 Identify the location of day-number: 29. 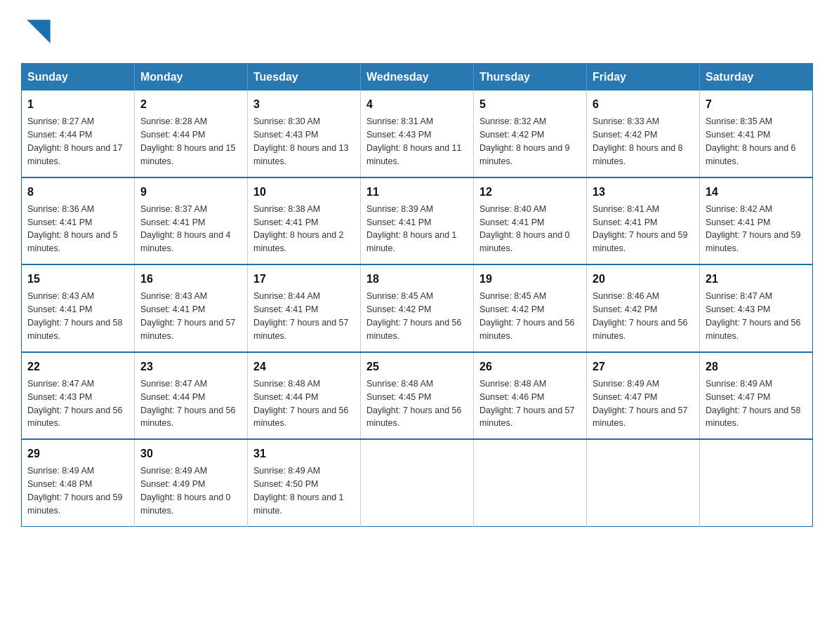
(78, 453).